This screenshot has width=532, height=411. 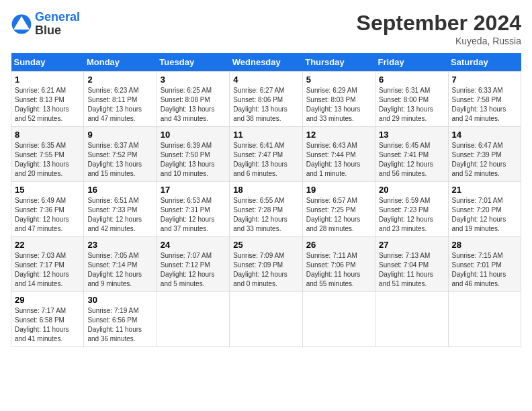 I want to click on day-number: 29, so click(x=47, y=300).